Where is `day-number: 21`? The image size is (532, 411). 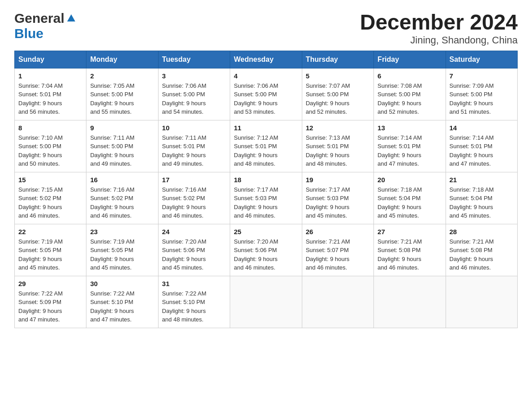 day-number: 21 is located at coordinates (482, 180).